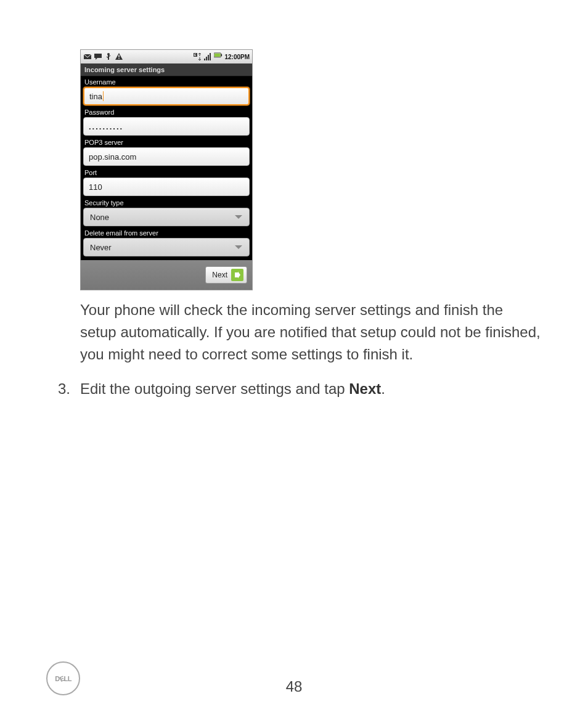 Image resolution: width=588 pixels, height=720 pixels. I want to click on step-text: Edit the outgoing server settings and ta…, so click(311, 389).